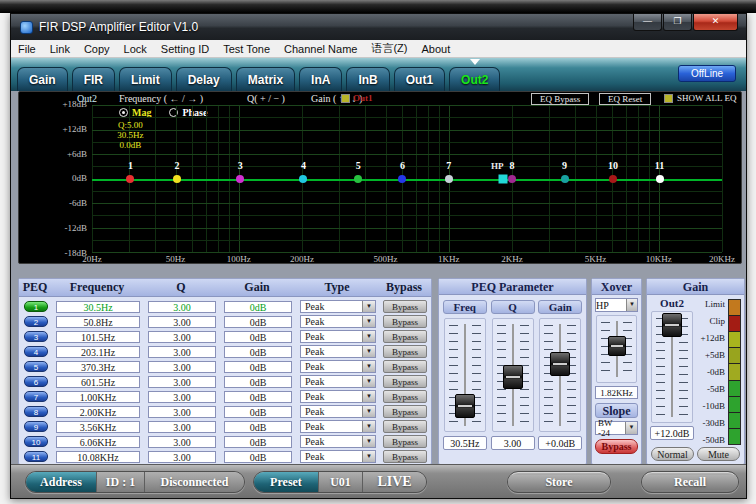 The height and width of the screenshot is (504, 756). Describe the element at coordinates (394, 482) in the screenshot. I see `live-button: LIVE` at that location.